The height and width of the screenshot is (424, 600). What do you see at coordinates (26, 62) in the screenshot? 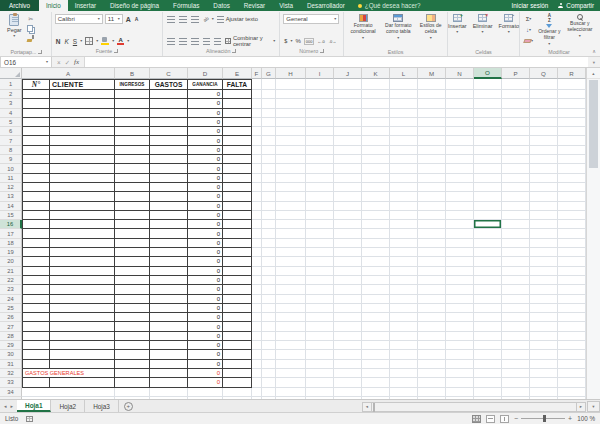
I see `name-box: O16 ▾` at bounding box center [26, 62].